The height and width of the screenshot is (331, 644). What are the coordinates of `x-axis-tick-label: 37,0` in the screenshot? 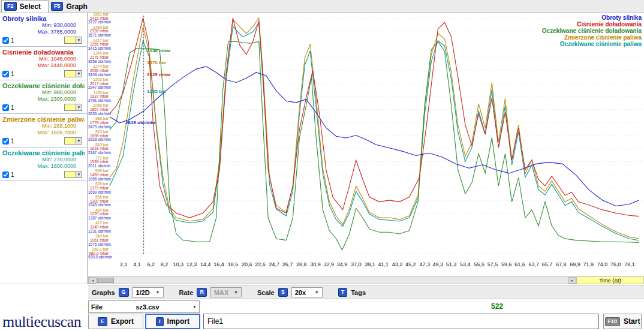 It's located at (356, 264).